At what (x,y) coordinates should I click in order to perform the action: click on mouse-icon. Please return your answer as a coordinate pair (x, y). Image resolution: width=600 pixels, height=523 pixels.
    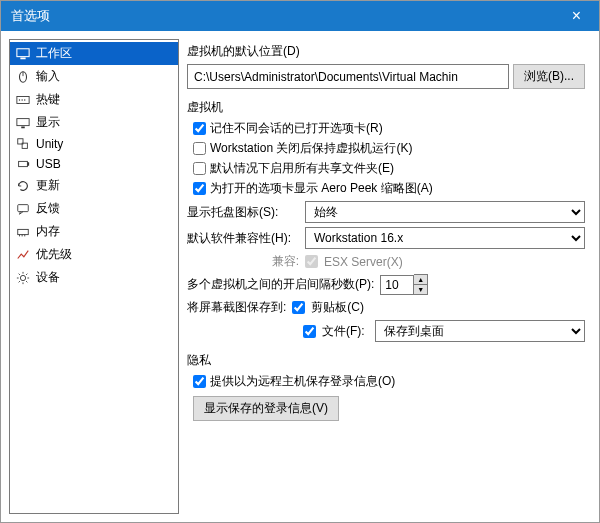
    Looking at the image, I should click on (23, 77).